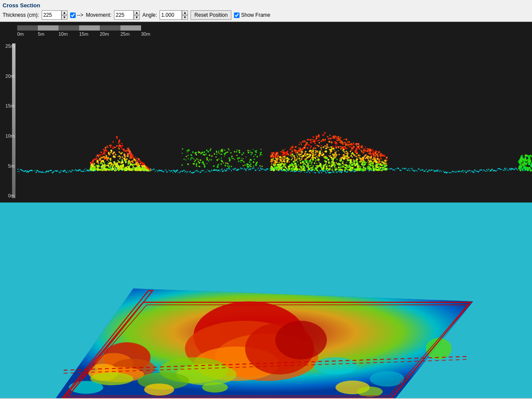 This screenshot has height=399, width=532. I want to click on thickness-up-btn: ▲, so click(65, 13).